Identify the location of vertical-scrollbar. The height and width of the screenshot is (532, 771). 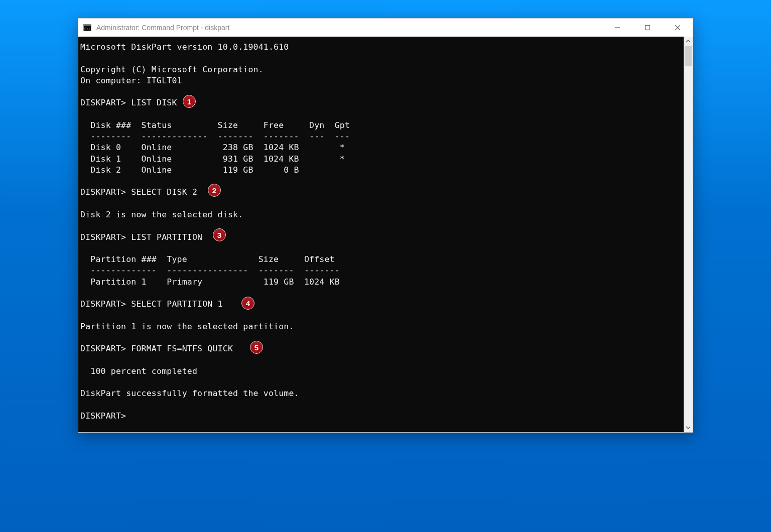
(688, 234).